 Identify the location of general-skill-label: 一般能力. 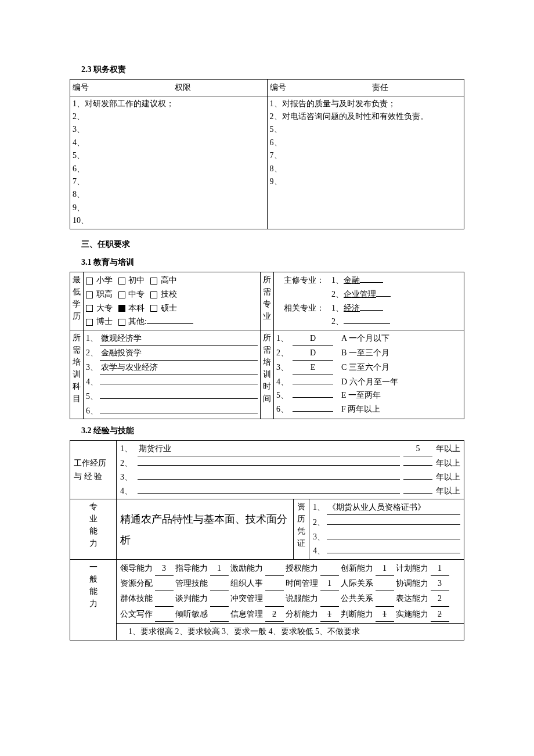
(93, 600).